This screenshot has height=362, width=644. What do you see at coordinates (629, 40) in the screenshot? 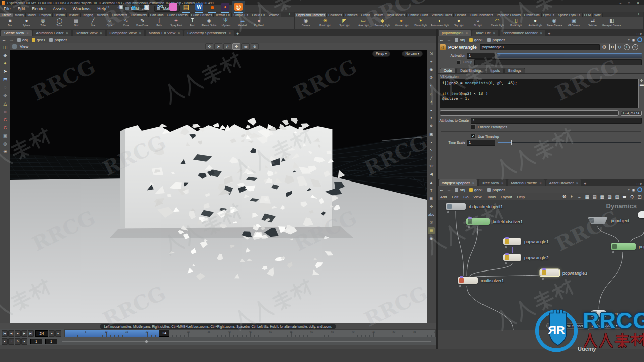
I see `path-dropdown-icon: ▾` at bounding box center [629, 40].